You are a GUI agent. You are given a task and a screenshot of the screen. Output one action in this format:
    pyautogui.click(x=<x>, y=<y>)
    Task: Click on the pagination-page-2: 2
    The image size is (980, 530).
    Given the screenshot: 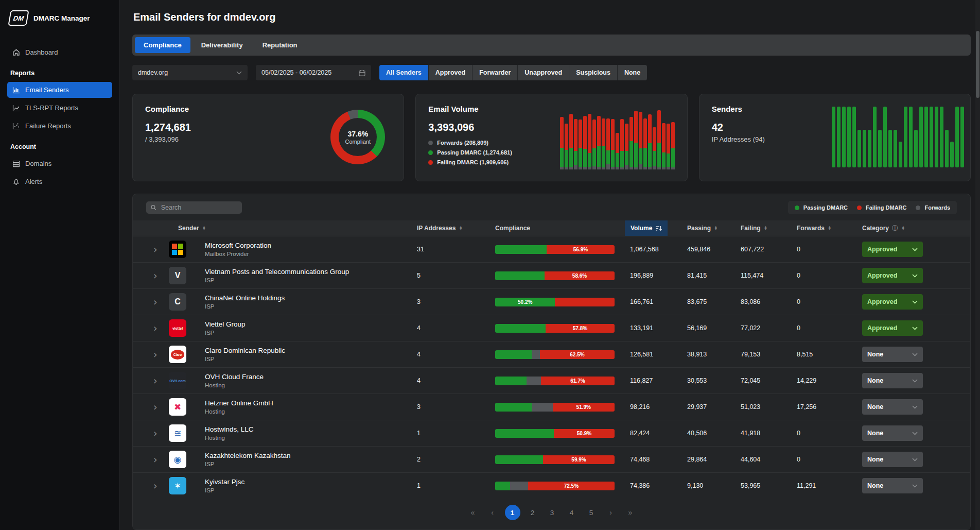 What is the action you would take?
    pyautogui.click(x=533, y=512)
    